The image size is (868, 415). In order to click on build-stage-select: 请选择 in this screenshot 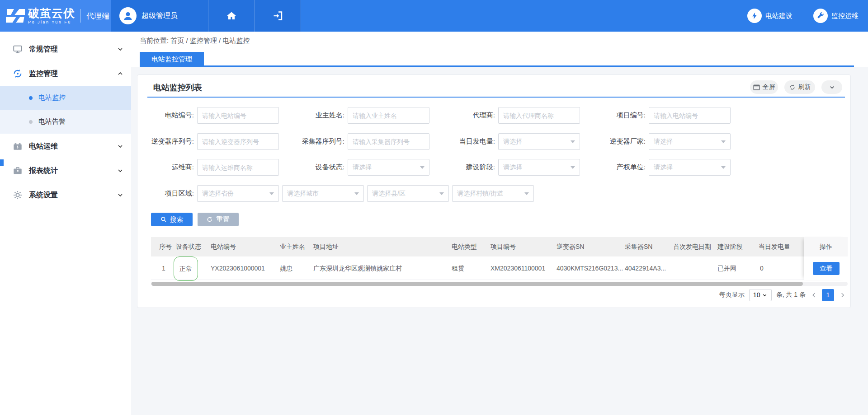, I will do `click(539, 167)`.